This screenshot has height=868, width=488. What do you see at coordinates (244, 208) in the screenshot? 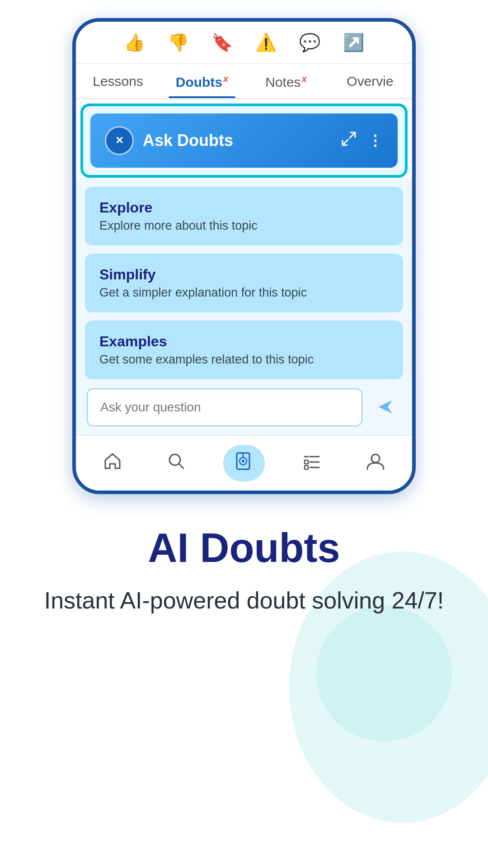
I see `explore-title: Explore` at bounding box center [244, 208].